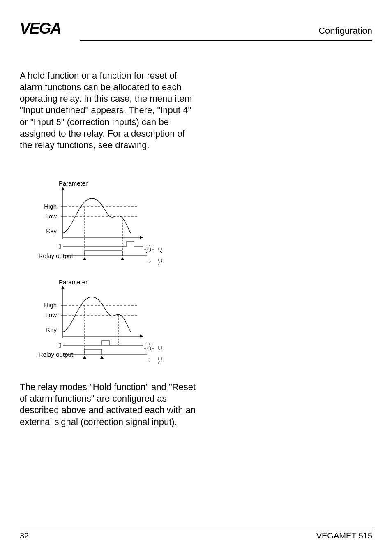 This screenshot has width=392, height=557. I want to click on relay-symbol-bottom, so click(160, 262).